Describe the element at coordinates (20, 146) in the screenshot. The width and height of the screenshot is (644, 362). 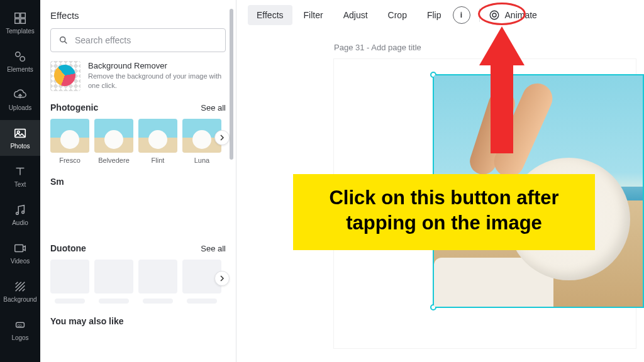
I see `sidebar-item-label: Photos` at that location.